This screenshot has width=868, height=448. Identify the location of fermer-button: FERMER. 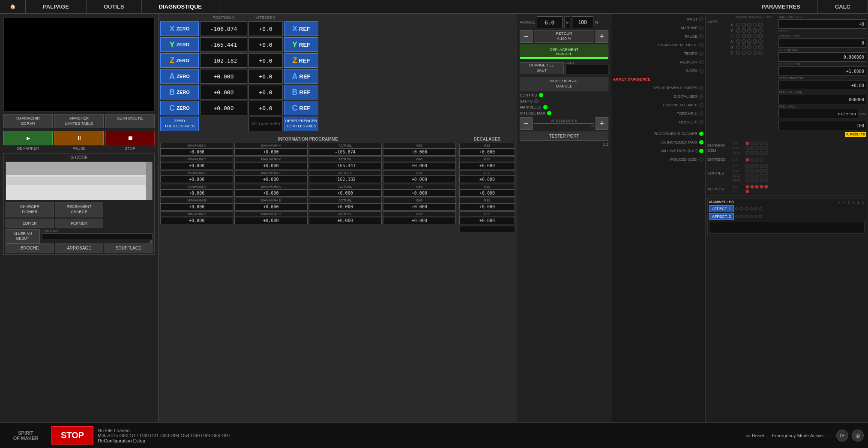
(79, 223).